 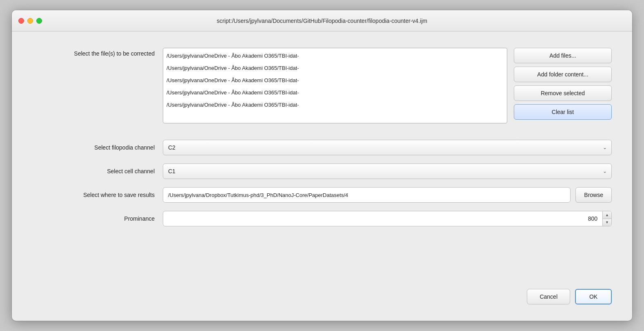 What do you see at coordinates (607, 223) in the screenshot?
I see `spinner-down-button: ▼` at bounding box center [607, 223].